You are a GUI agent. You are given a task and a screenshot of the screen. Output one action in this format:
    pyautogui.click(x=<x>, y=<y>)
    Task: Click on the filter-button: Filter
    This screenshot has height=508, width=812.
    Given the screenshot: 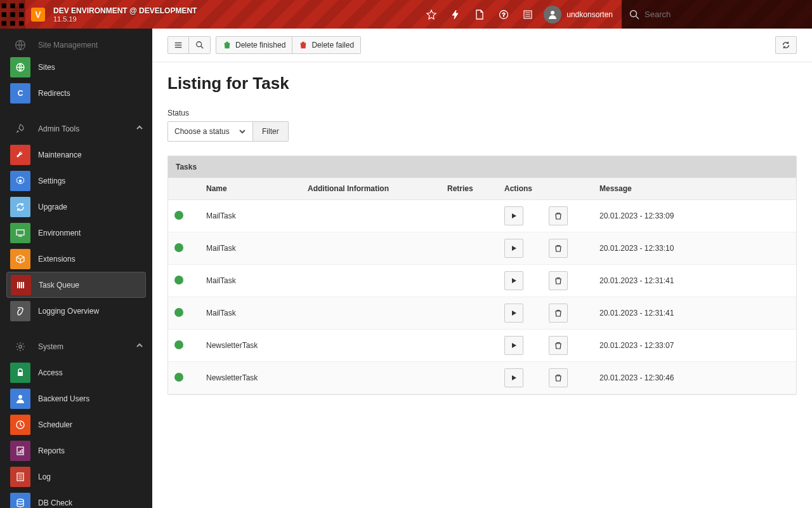 What is the action you would take?
    pyautogui.click(x=271, y=131)
    